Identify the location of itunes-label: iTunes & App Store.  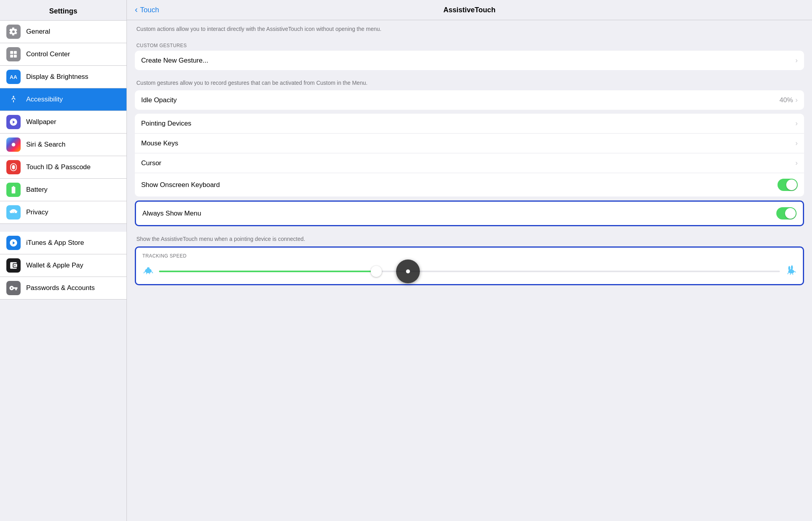
(55, 243).